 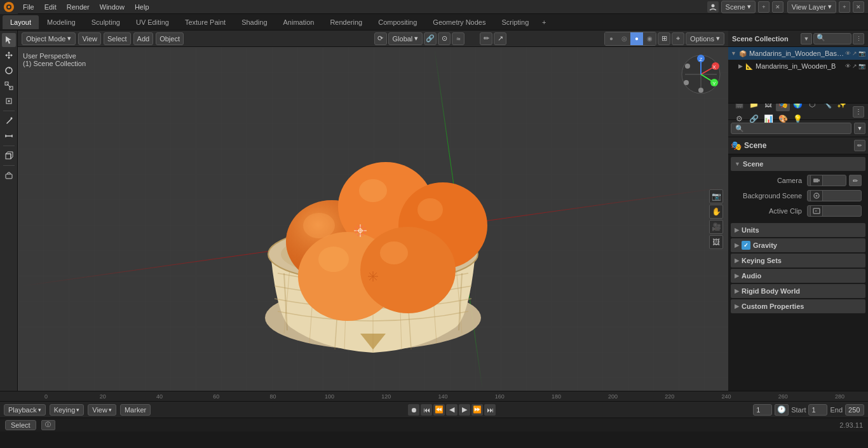 What do you see at coordinates (346, 22) in the screenshot?
I see `tab-rendering: Rendering` at bounding box center [346, 22].